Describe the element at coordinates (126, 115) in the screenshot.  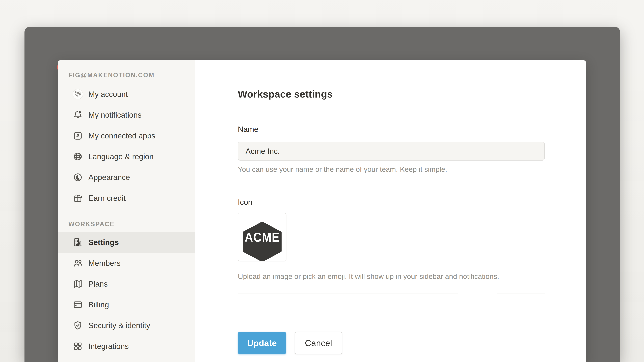
I see `sidebar-item-my-notifications: My notifications` at that location.